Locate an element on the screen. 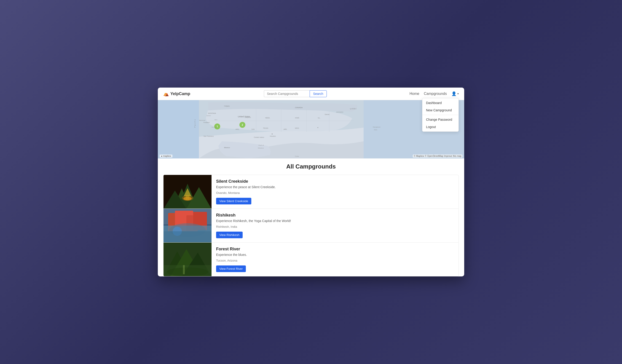 The width and height of the screenshot is (622, 364). campground-name: Forest River is located at coordinates (335, 249).